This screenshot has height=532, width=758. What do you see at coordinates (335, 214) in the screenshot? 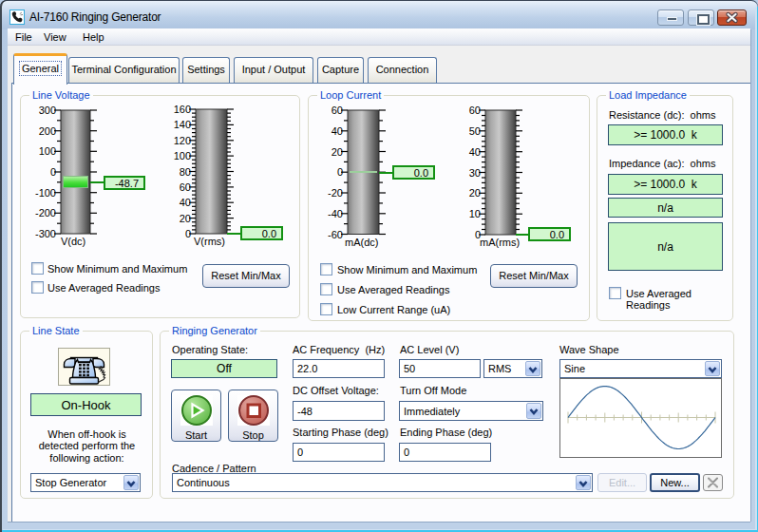
I see `svg-text: -40` at bounding box center [335, 214].